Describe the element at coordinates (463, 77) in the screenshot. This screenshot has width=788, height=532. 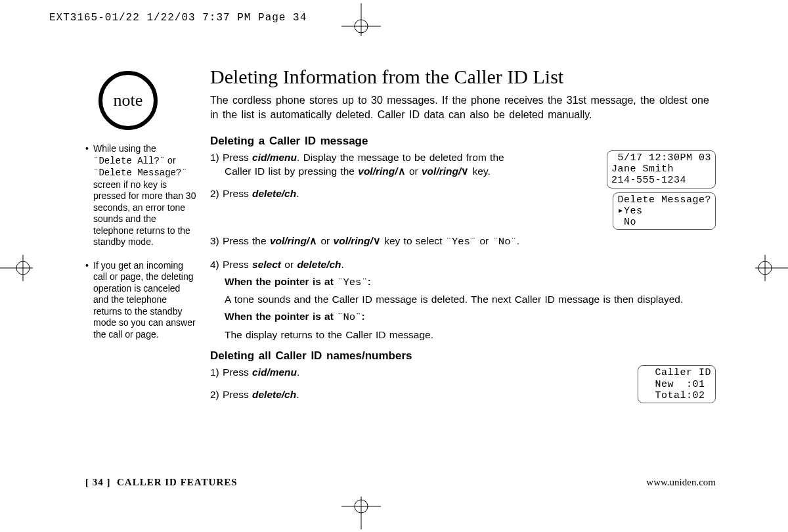
I see `page-title: Deleting Information from the Caller ID …` at that location.